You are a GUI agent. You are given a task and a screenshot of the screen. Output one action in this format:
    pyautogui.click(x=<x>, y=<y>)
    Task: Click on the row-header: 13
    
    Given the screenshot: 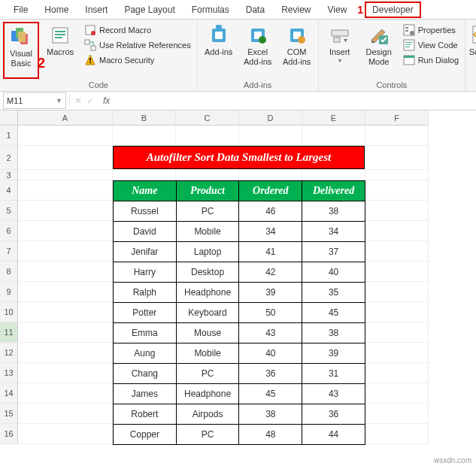 What is the action you would take?
    pyautogui.click(x=9, y=373)
    